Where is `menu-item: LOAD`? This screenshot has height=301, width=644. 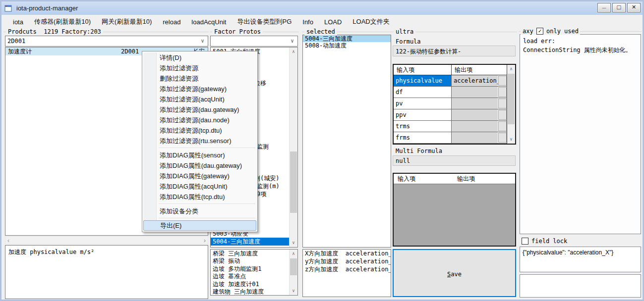 menu-item: LOAD is located at coordinates (333, 22).